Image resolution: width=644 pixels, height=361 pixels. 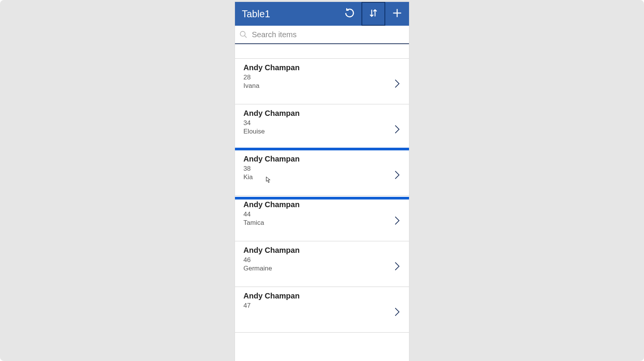 I want to click on list-item-line3: Tamica, so click(x=319, y=223).